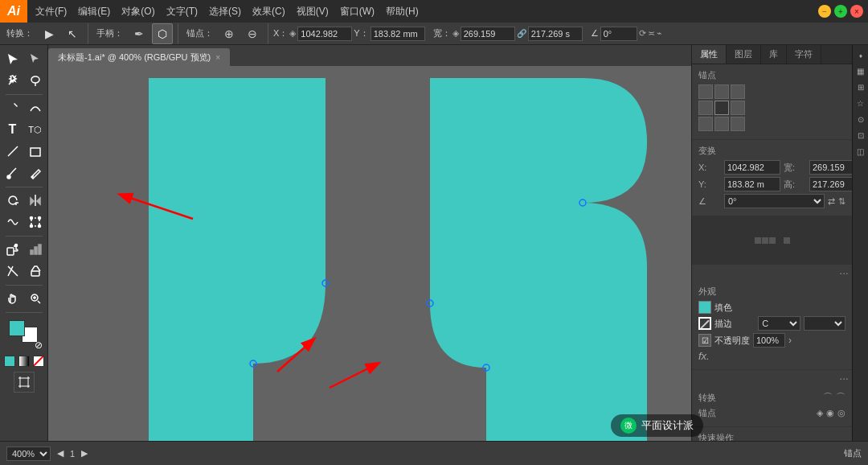 Image resolution: width=868 pixels, height=465 pixels. What do you see at coordinates (13, 271) in the screenshot?
I see `slice-tool` at bounding box center [13, 271].